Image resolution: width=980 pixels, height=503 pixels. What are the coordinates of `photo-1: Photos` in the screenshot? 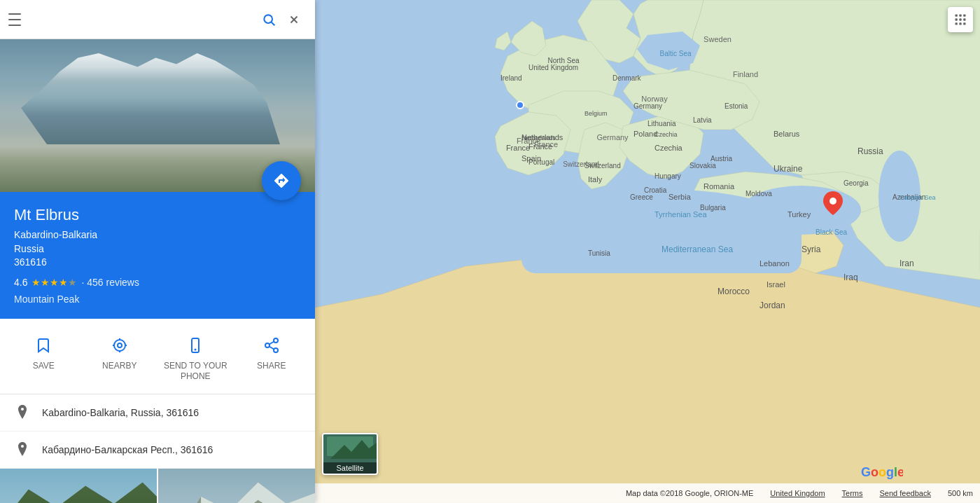 It's located at (78, 486).